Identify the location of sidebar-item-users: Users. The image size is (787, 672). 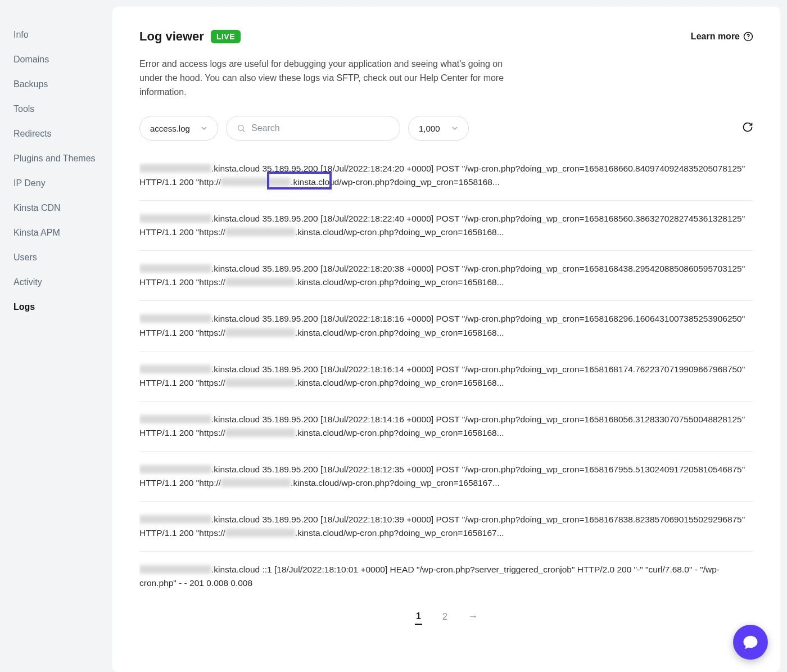
(63, 258).